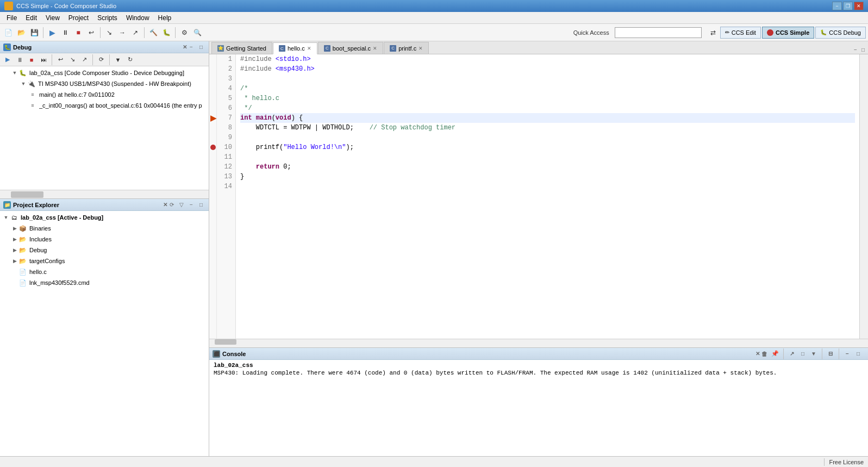 The width and height of the screenshot is (868, 467). Describe the element at coordinates (213, 118) in the screenshot. I see `ruler-7: ▶` at that location.